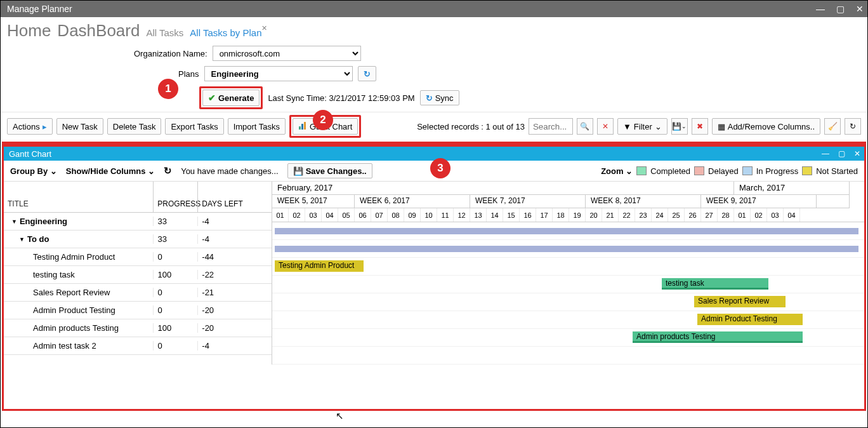 The image size is (868, 428). I want to click on cursor-icon: ↖, so click(340, 416).